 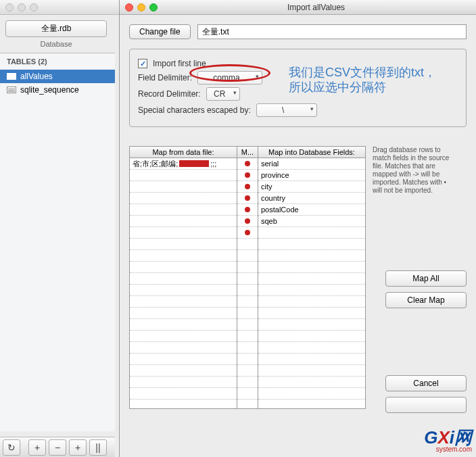 What do you see at coordinates (160, 32) in the screenshot?
I see `change-file-button: Change file` at bounding box center [160, 32].